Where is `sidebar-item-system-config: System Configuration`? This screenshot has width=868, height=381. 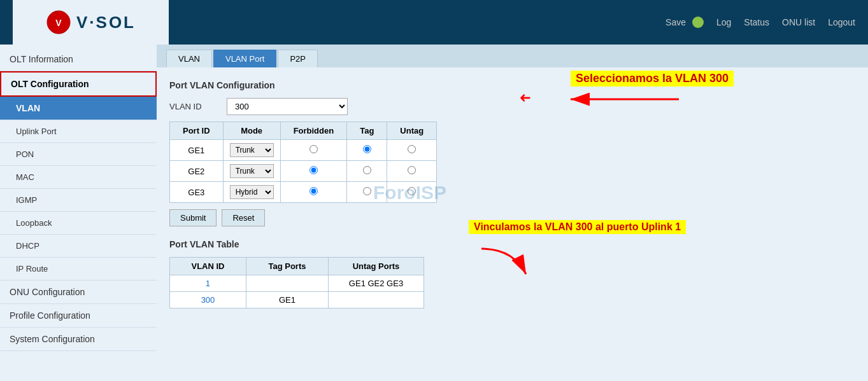 sidebar-item-system-config: System Configuration is located at coordinates (78, 340).